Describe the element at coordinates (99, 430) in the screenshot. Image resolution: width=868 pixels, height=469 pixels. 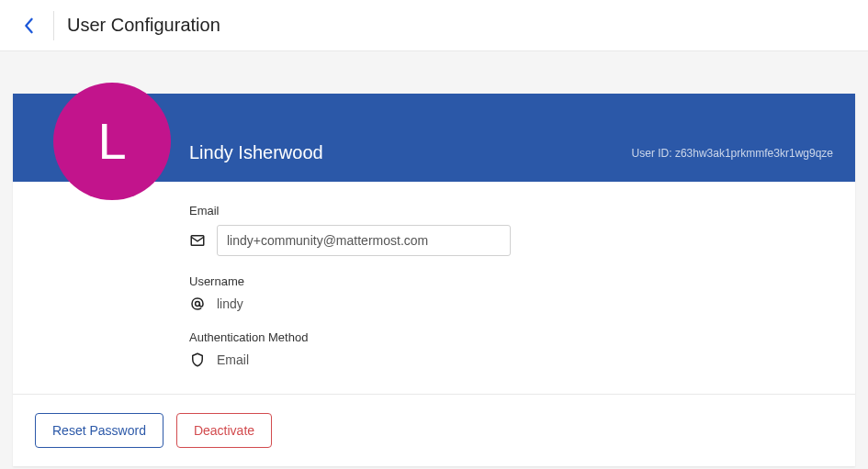
I see `reset-password-button: Reset Password` at that location.